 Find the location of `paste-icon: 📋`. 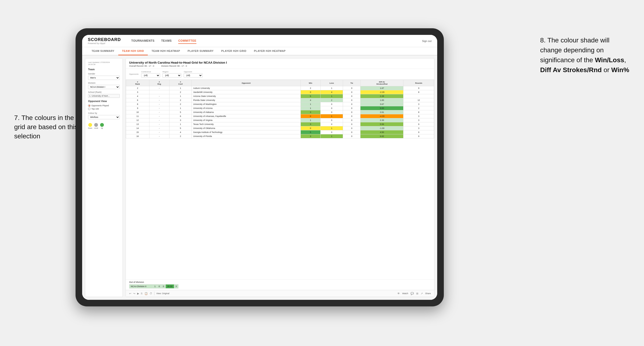

paste-icon: 📋 is located at coordinates (146, 294).